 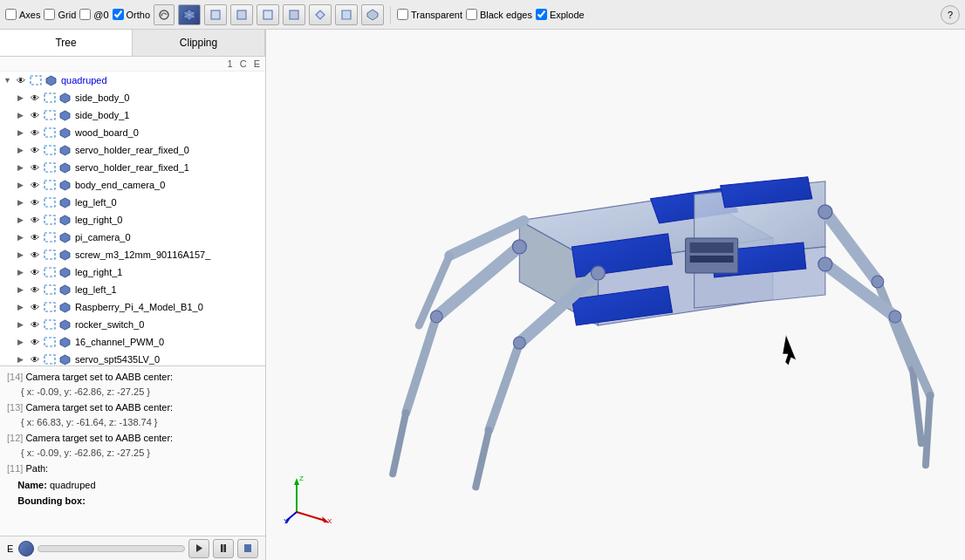 What do you see at coordinates (248, 549) in the screenshot?
I see `stop-button` at bounding box center [248, 549].